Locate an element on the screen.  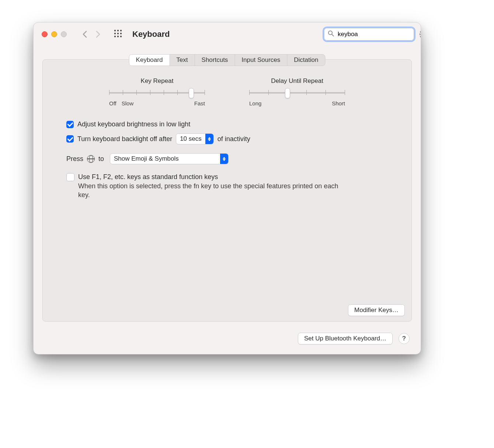
tab-dictation: Dictation is located at coordinates (306, 60).